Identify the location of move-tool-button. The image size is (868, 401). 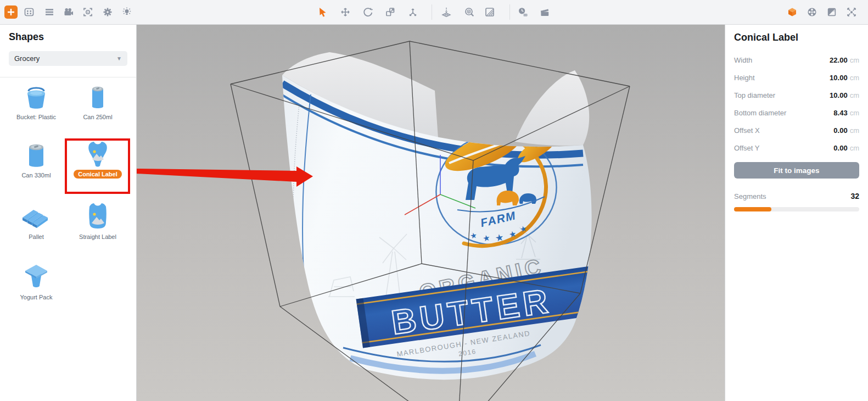
(345, 12).